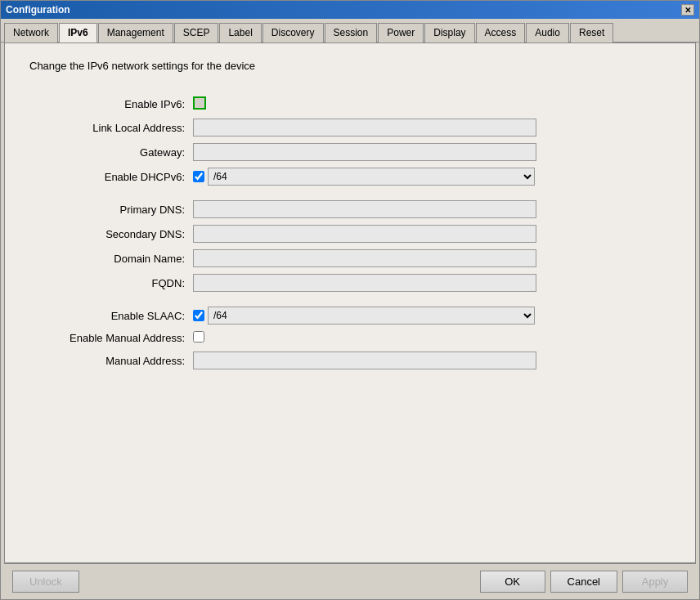 This screenshot has height=600, width=700. I want to click on slaac-dropdown: /64, so click(371, 316).